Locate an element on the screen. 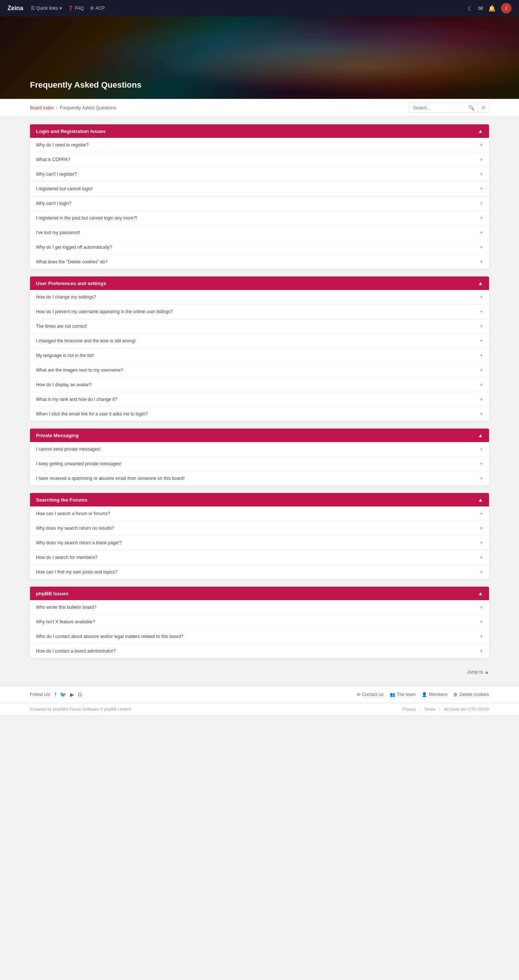 The image size is (519, 980). breadcrumb-current: Frequently Asked Questions is located at coordinates (88, 108).